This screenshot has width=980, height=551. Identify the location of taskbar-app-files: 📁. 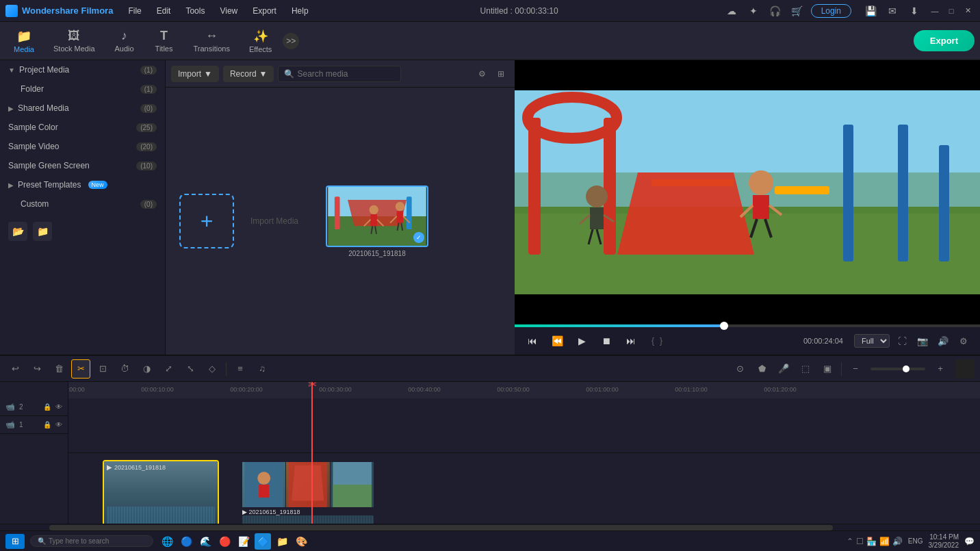
(282, 541).